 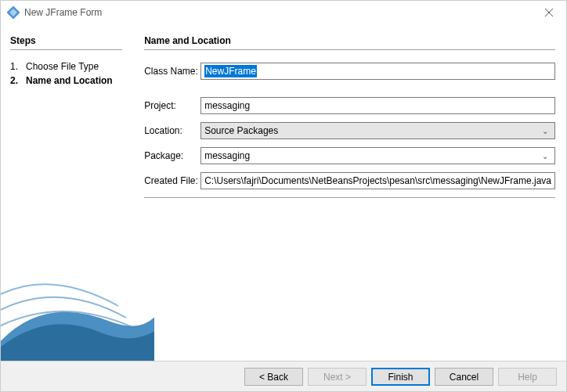 I want to click on app-icon, so click(x=13, y=13).